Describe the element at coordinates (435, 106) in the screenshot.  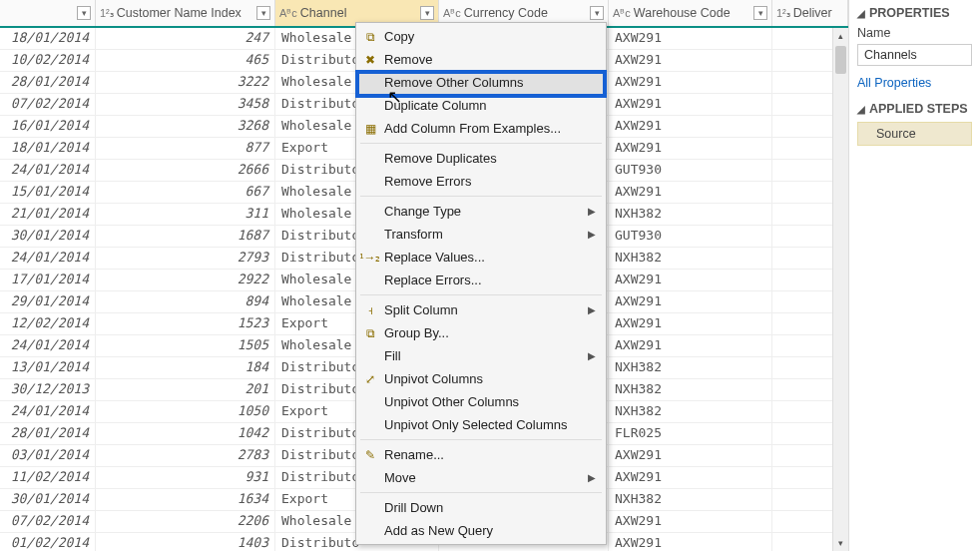
I see `menu-label: Duplicate Column` at that location.